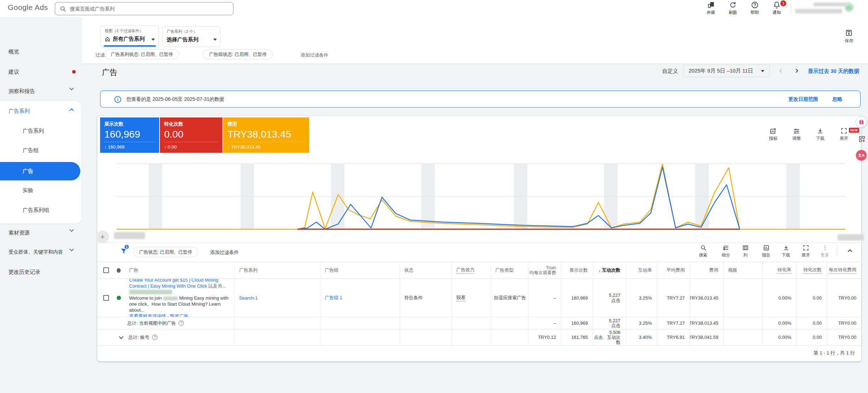 The height and width of the screenshot is (393, 868). What do you see at coordinates (711, 8) in the screenshot?
I see `appearance-button: 外观` at bounding box center [711, 8].